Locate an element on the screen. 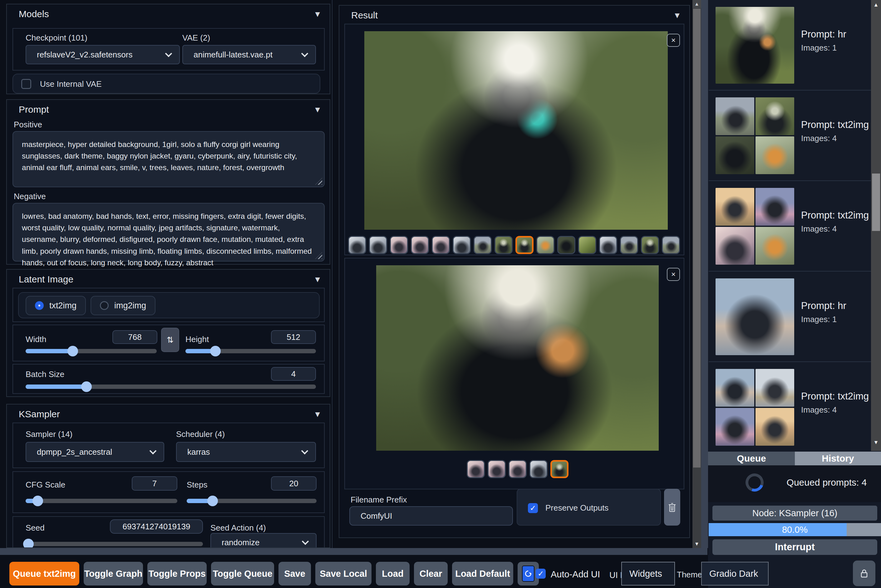 The width and height of the screenshot is (881, 588). width-input: 768 is located at coordinates (135, 337).